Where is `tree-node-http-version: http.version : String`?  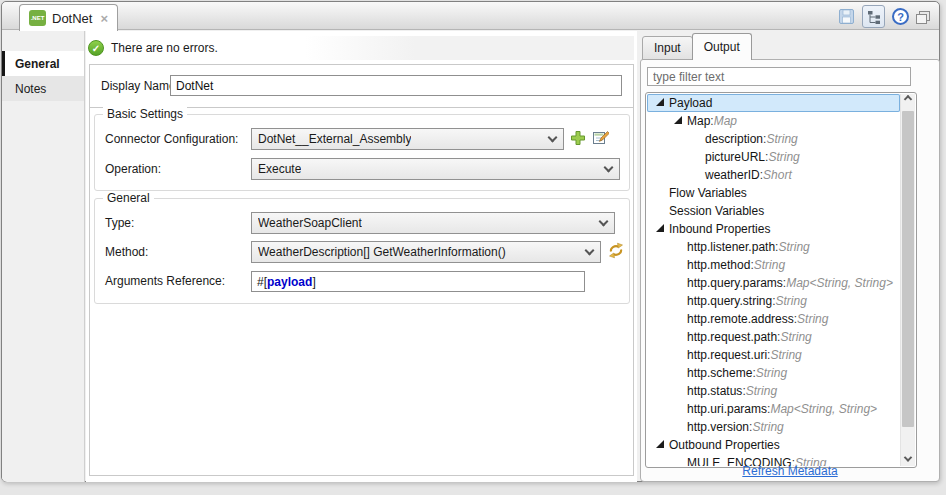
tree-node-http-version: http.version : String is located at coordinates (774, 427).